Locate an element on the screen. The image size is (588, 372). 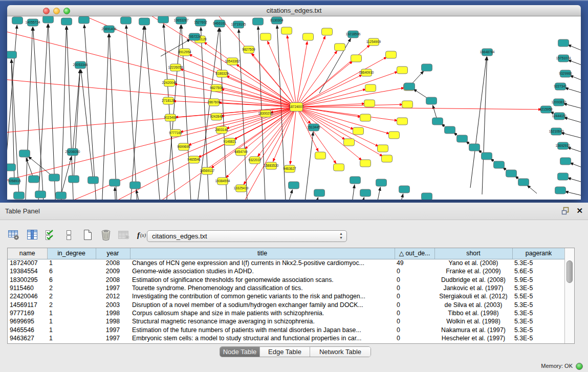
delete-table-button-disabled is located at coordinates (124, 235).